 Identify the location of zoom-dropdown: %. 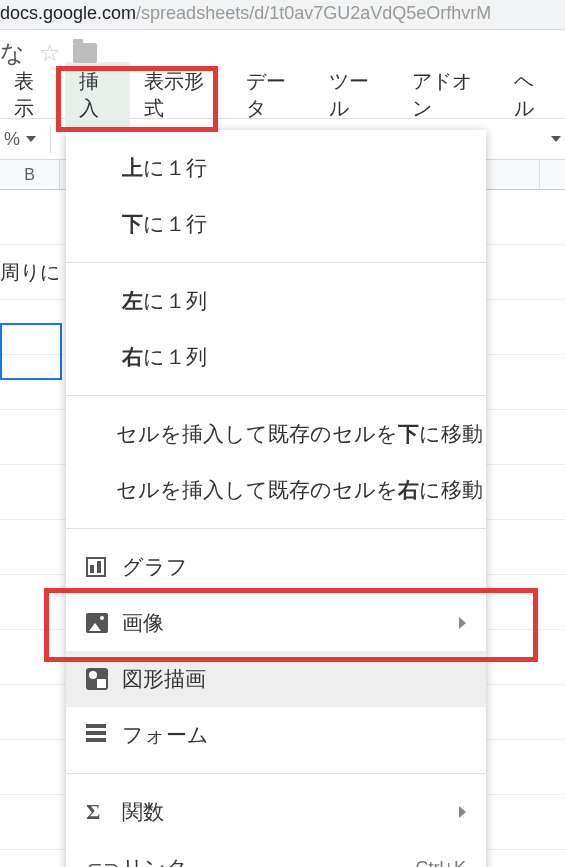
(20, 140).